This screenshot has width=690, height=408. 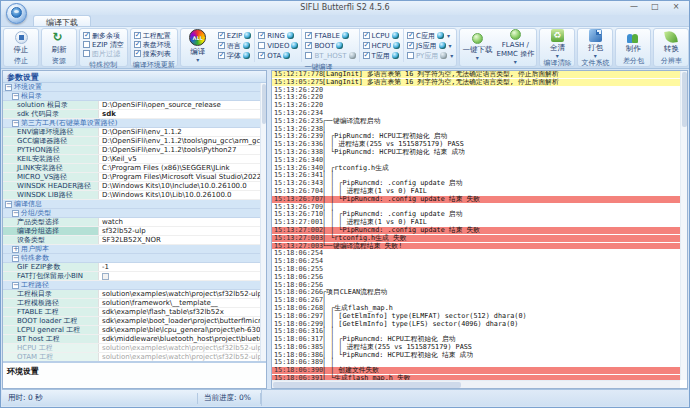 I want to click on expand-toggle-icon: +, so click(x=16, y=250).